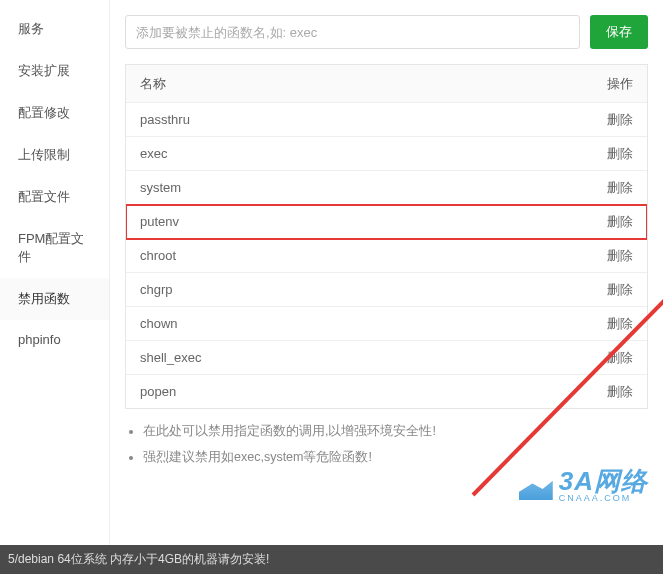 The image size is (663, 574). Describe the element at coordinates (158, 256) in the screenshot. I see `function-name: chroot` at that location.